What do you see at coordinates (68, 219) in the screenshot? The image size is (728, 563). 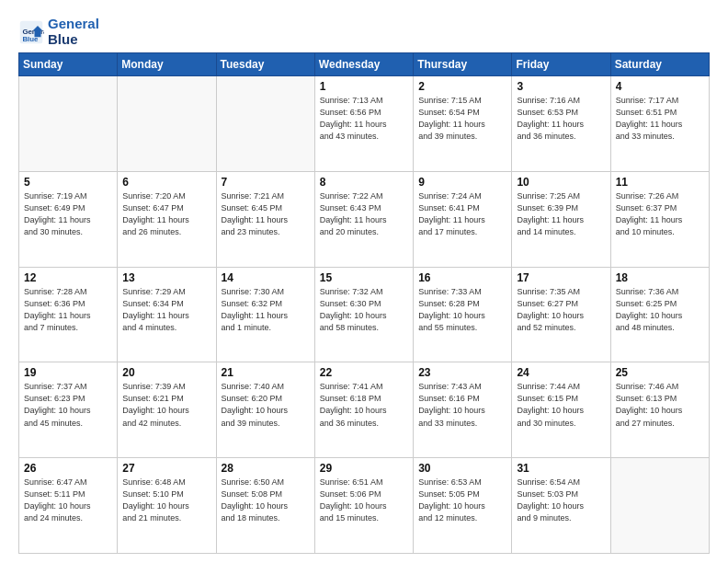 I see `calendar-cell: 5Sunrise: 7:19 AM Sunset: 6:49 PM Daylig…` at bounding box center [68, 219].